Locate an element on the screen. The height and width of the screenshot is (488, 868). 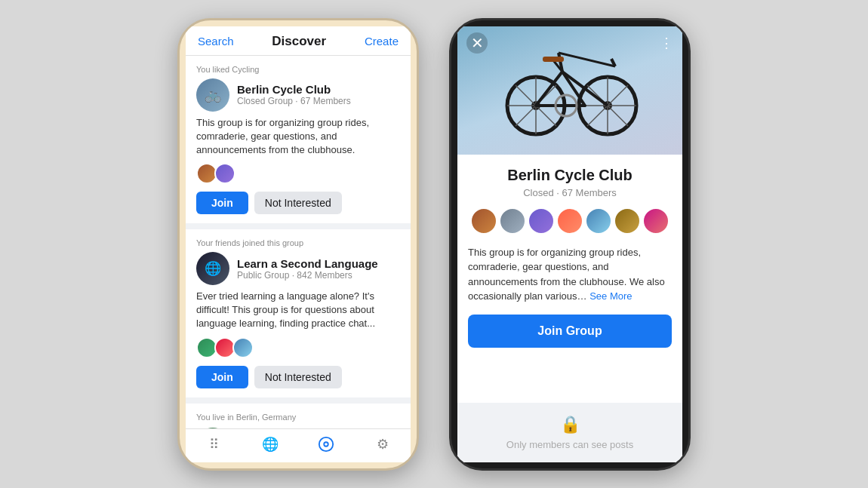
create-link: Create is located at coordinates (382, 41).